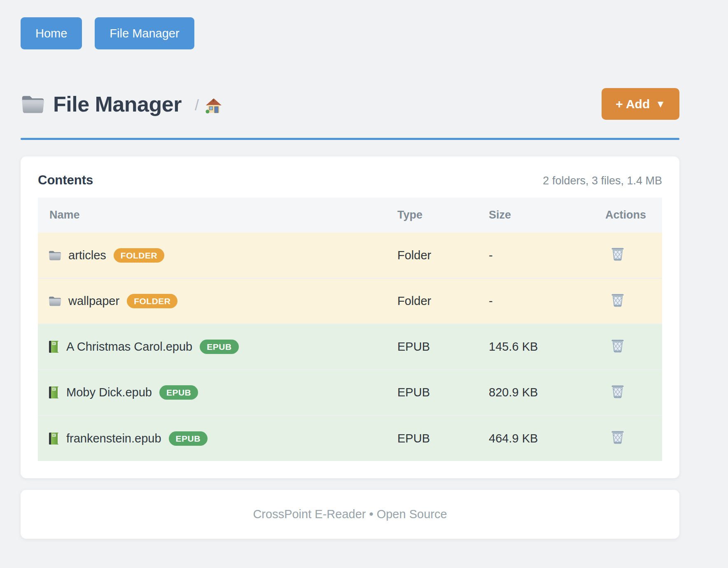 This screenshot has height=568, width=728. What do you see at coordinates (114, 439) in the screenshot?
I see `item-name-link: frankenstein.epub` at bounding box center [114, 439].